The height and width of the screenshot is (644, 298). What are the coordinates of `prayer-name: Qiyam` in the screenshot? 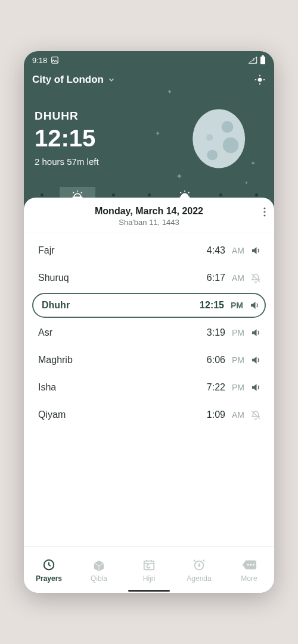 It's located at (114, 415).